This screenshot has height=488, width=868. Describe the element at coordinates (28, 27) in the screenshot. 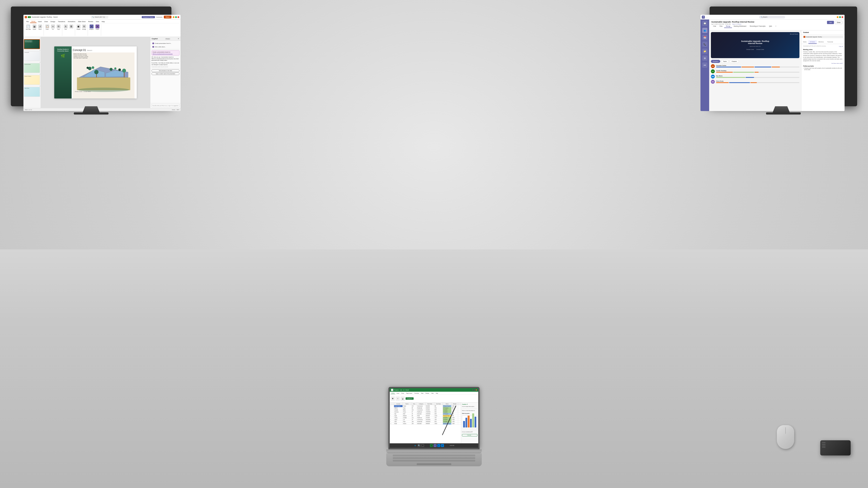

I see `new-slide-btn: 📄 New Slide` at that location.